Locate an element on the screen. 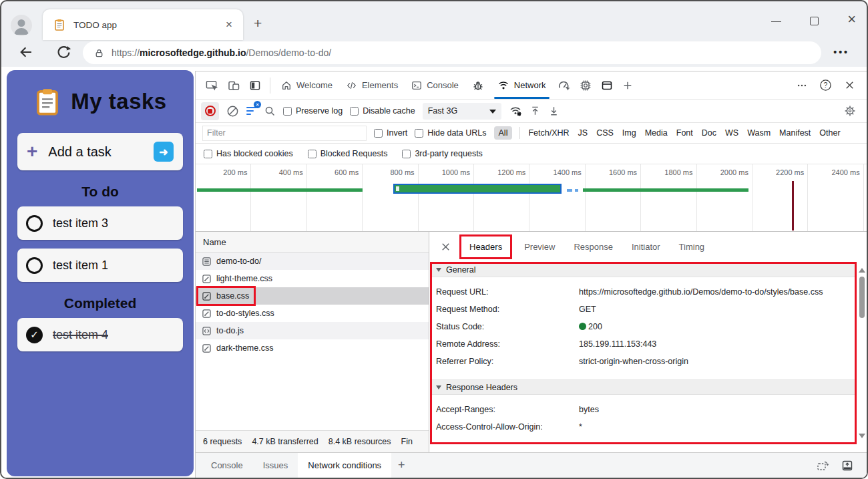 The width and height of the screenshot is (868, 479). throttling-select: Fast 3G is located at coordinates (462, 111).